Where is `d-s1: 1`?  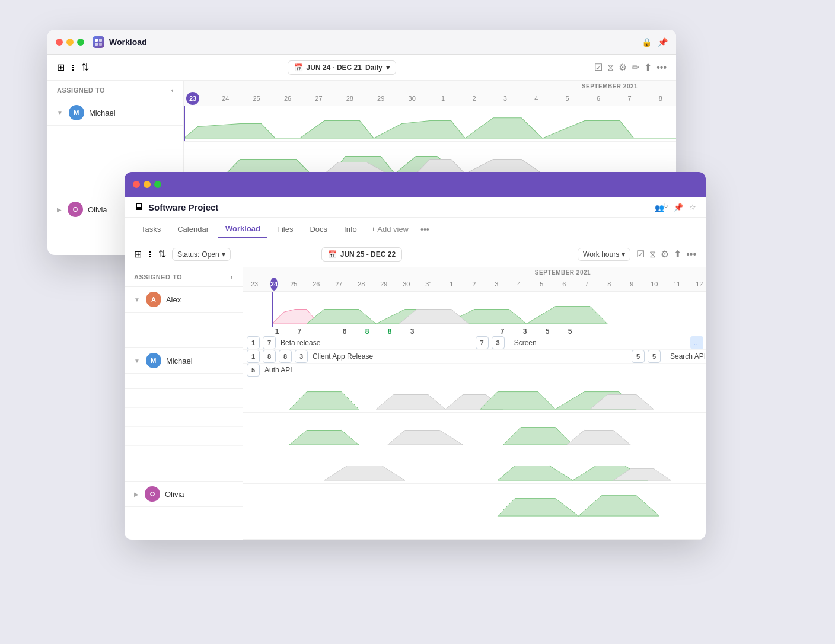 d-s1: 1 is located at coordinates (451, 284).